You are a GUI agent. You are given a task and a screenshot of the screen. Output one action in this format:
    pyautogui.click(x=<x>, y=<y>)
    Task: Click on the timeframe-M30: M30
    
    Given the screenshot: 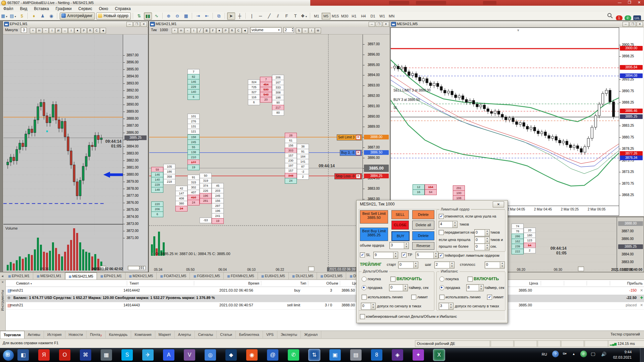 What is the action you would take?
    pyautogui.click(x=345, y=16)
    